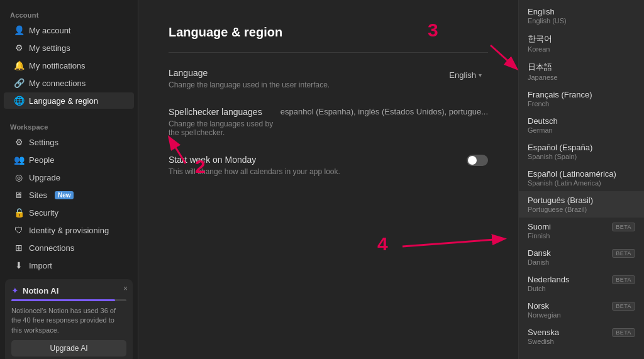 The height and width of the screenshot is (359, 644). I want to click on ai-star-icon: ✦, so click(15, 290).